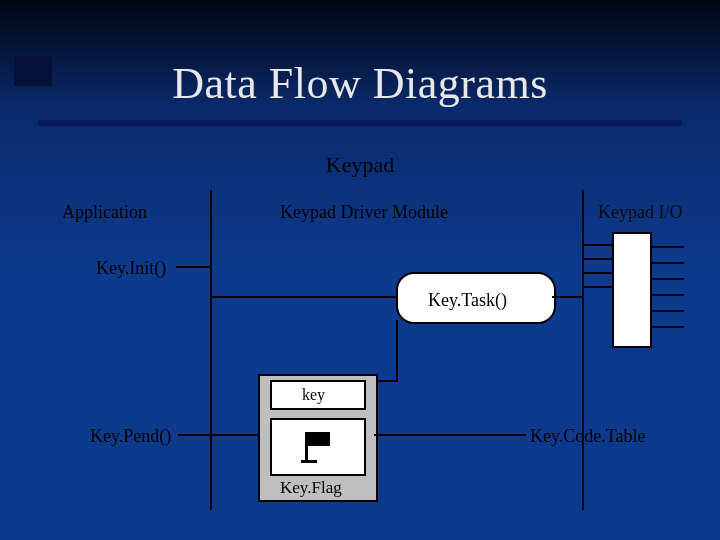 The height and width of the screenshot is (540, 720). I want to click on node-key-task: Key.Task(), so click(468, 300).